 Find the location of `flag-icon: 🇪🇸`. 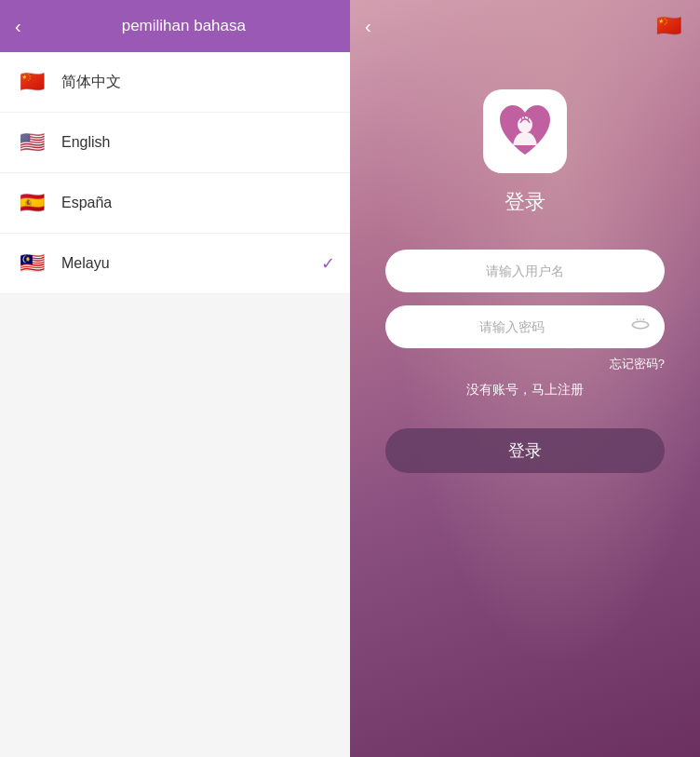

flag-icon: 🇪🇸 is located at coordinates (32, 203).